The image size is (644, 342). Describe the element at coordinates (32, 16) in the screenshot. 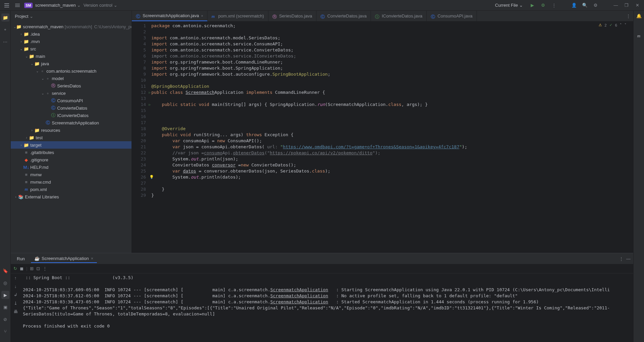

I see `chevron-down-icon: ⌄` at that location.